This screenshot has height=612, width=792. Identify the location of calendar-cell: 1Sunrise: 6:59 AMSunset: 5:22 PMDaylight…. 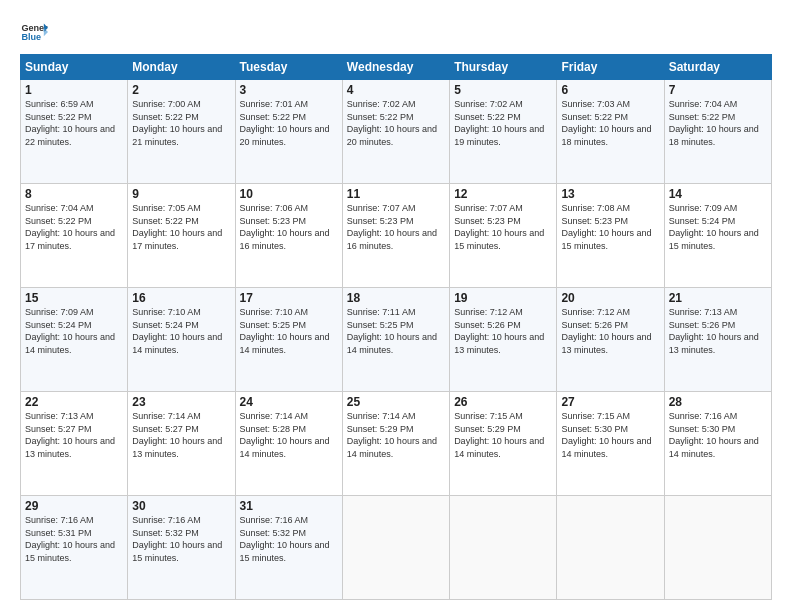
(74, 132).